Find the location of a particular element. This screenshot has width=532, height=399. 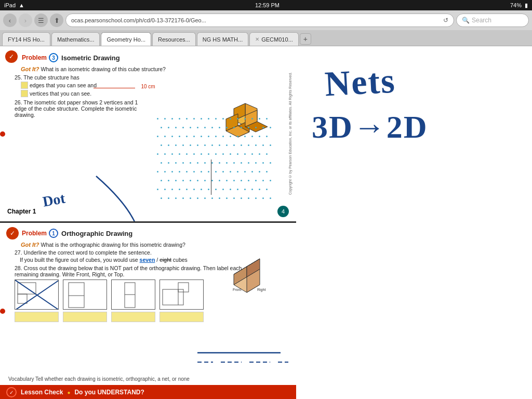

time-display: 12:59 PM is located at coordinates (267, 5).